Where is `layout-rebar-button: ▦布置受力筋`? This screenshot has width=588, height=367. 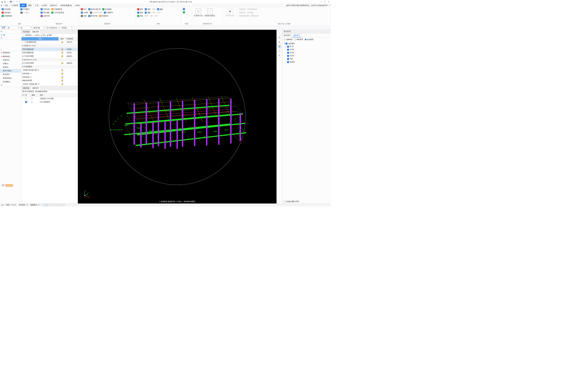
layout-rebar-button: ▦布置受力筋 is located at coordinates (230, 17).